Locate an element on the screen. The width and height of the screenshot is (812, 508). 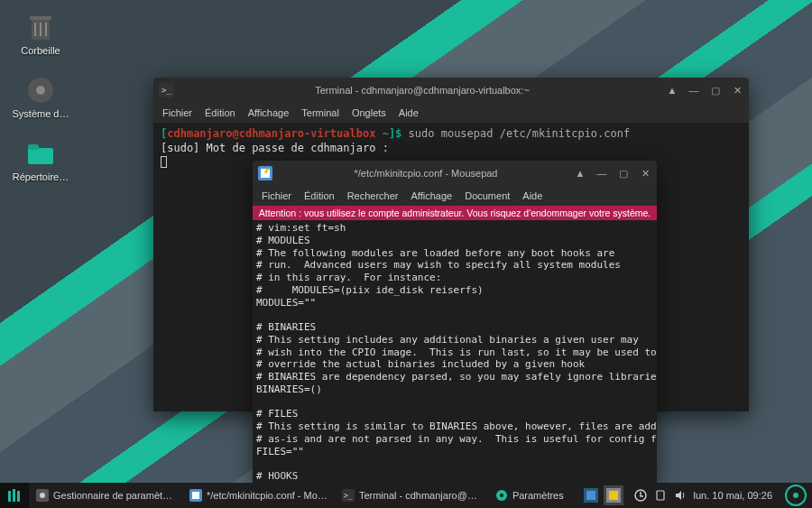
taskbar-tasks: Gestionnaire de paramètr… */etc/mkinitcp… is located at coordinates (303, 495).